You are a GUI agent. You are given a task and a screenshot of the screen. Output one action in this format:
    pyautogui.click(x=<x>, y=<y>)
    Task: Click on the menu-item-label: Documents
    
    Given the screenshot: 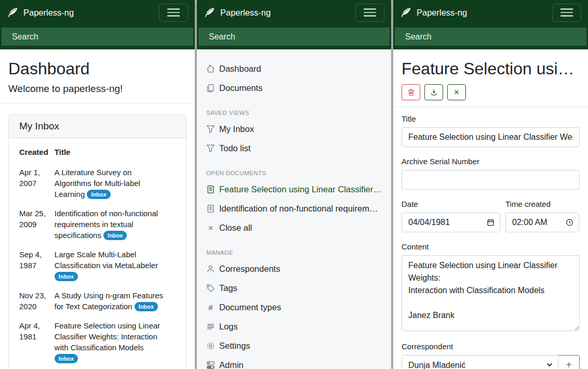 What is the action you would take?
    pyautogui.click(x=241, y=88)
    